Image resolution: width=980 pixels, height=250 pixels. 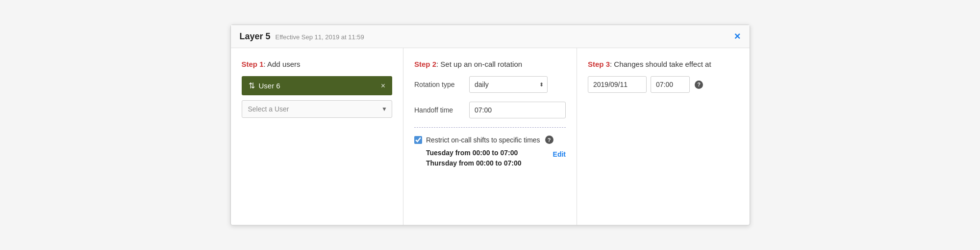 I want to click on user-name: User 6, so click(x=270, y=85).